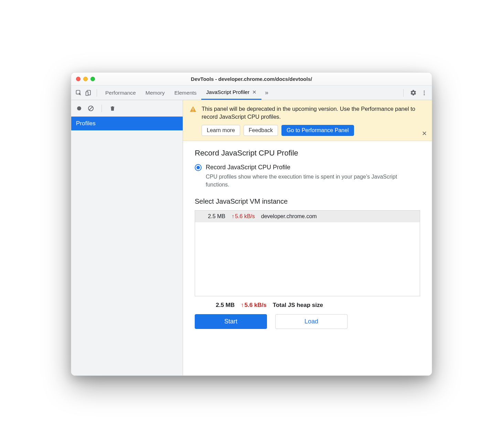  I want to click on vm-host: developer.chrome.com, so click(289, 216).